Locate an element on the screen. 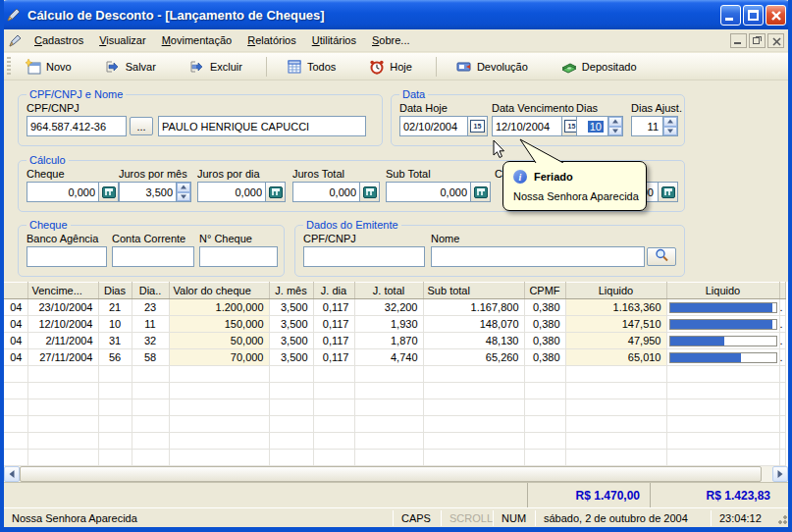 This screenshot has width=792, height=532. depositado-button: Depositado is located at coordinates (599, 67).